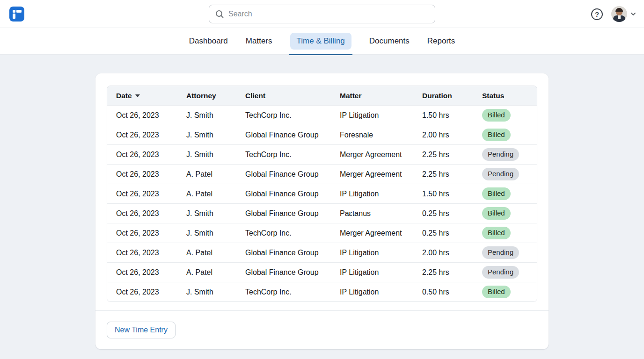  I want to click on cell-duration: 2.00 hrs, so click(443, 135).